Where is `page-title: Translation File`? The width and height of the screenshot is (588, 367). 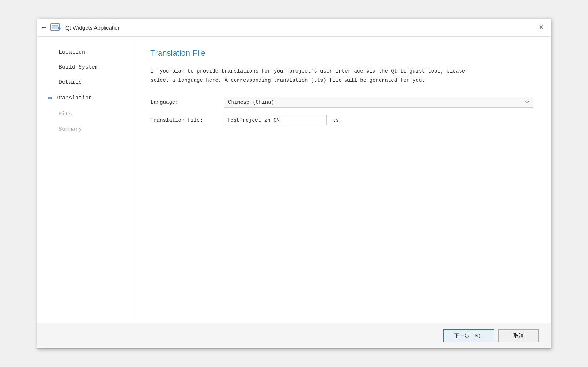 page-title: Translation File is located at coordinates (342, 53).